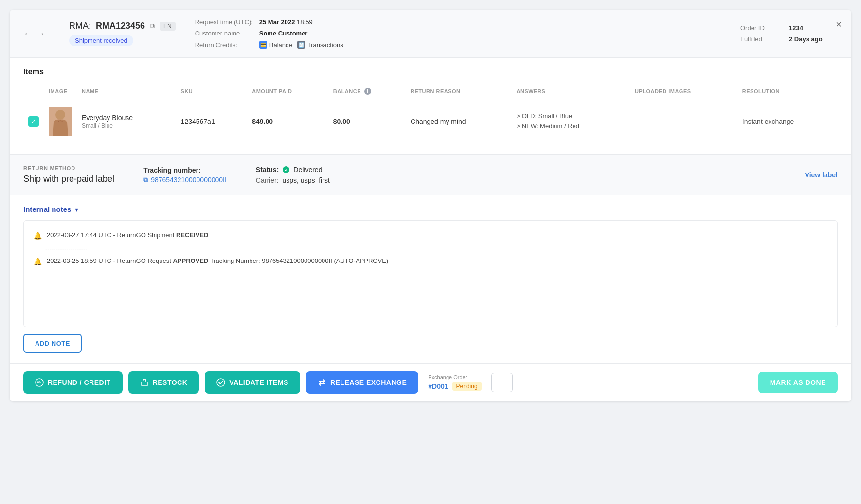 The height and width of the screenshot is (504, 861). Describe the element at coordinates (221, 382) in the screenshot. I see `validate-icon` at that location.